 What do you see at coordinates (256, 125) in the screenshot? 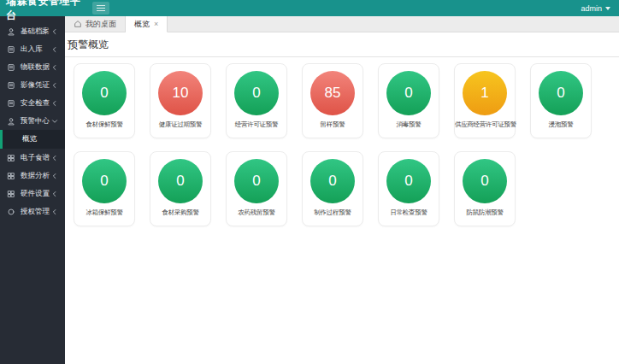
I see `alert-card-label: 经营许可证预警` at bounding box center [256, 125].